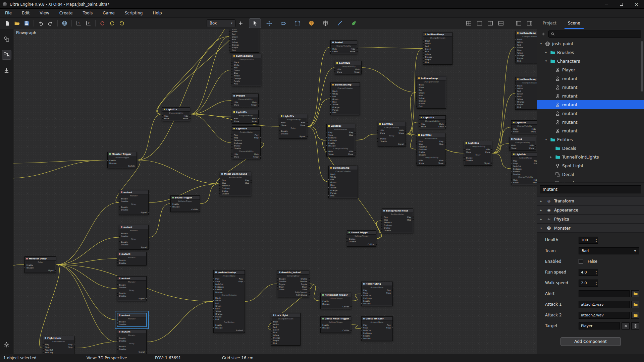 This screenshot has height=362, width=644. I want to click on tree-item-mutant: mutant, so click(590, 122).